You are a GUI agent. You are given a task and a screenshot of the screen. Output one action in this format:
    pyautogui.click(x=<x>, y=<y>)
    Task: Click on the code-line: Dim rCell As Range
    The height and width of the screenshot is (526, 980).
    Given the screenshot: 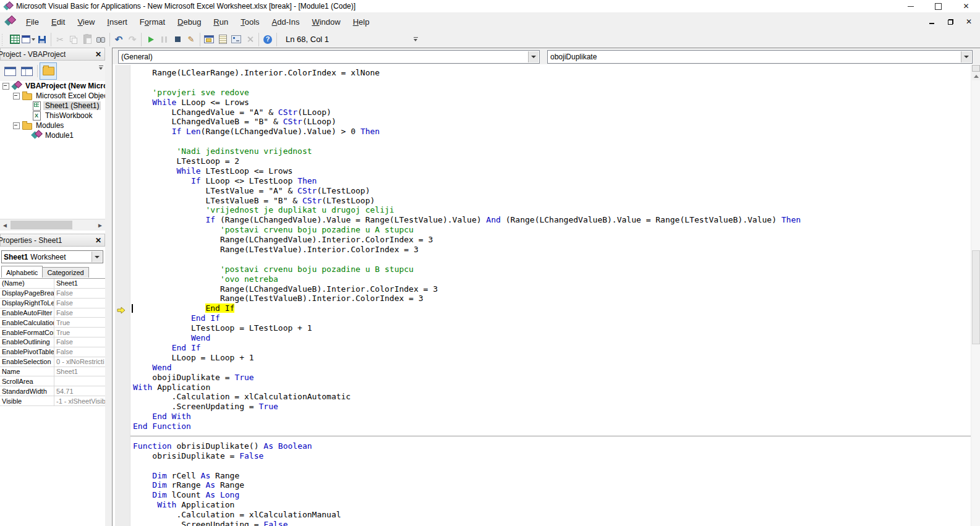 What is the action you would take?
    pyautogui.click(x=550, y=476)
    